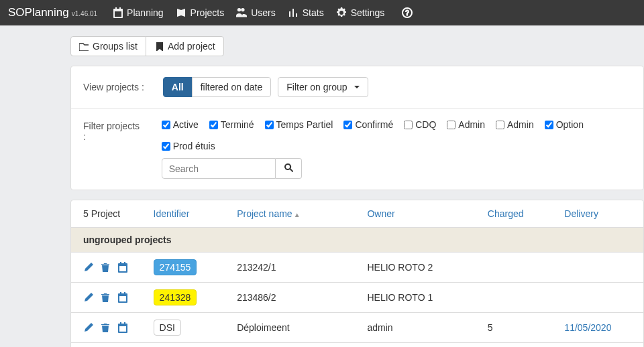 The width and height of the screenshot is (644, 347). I want to click on folder-icon, so click(84, 46).